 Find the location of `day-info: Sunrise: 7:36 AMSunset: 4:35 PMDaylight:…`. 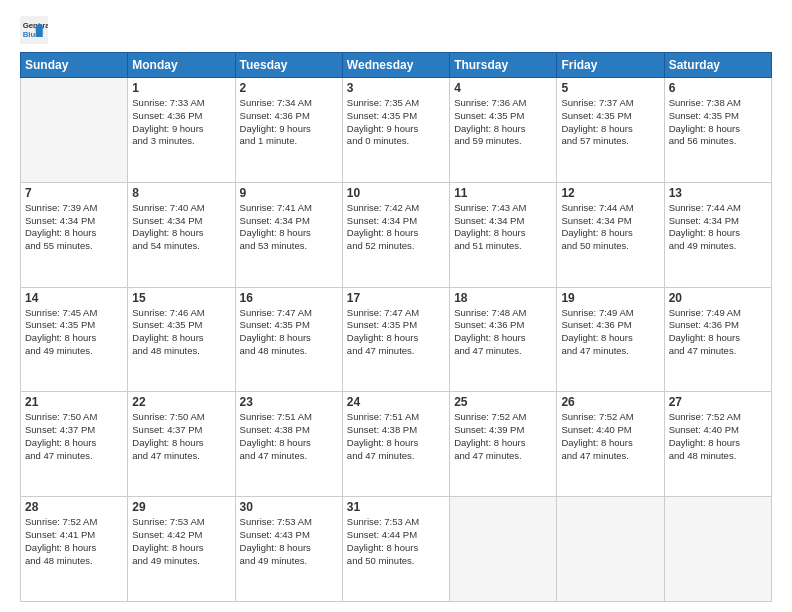

day-info: Sunrise: 7:36 AMSunset: 4:35 PMDaylight:… is located at coordinates (503, 122).